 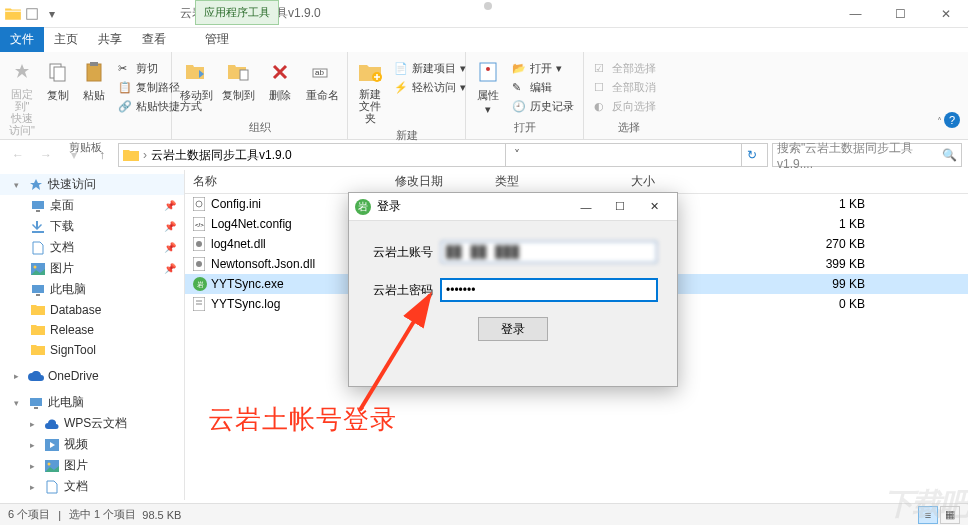 What do you see at coordinates (290, 182) in the screenshot?
I see `column-name: 名称` at bounding box center [290, 182].